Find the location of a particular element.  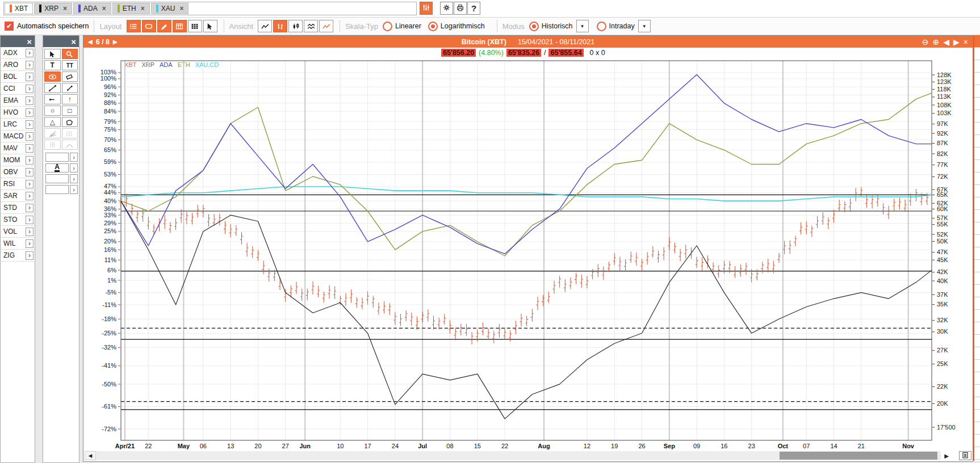

linear-radio is located at coordinates (387, 26).